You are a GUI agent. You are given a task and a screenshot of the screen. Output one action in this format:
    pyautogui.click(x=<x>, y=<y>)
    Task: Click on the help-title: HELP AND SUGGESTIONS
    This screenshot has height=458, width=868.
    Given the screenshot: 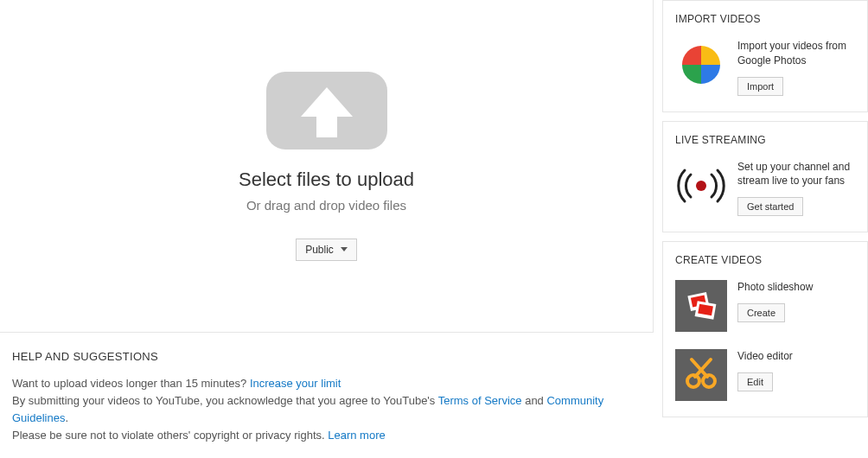 What is the action you would take?
    pyautogui.click(x=327, y=356)
    